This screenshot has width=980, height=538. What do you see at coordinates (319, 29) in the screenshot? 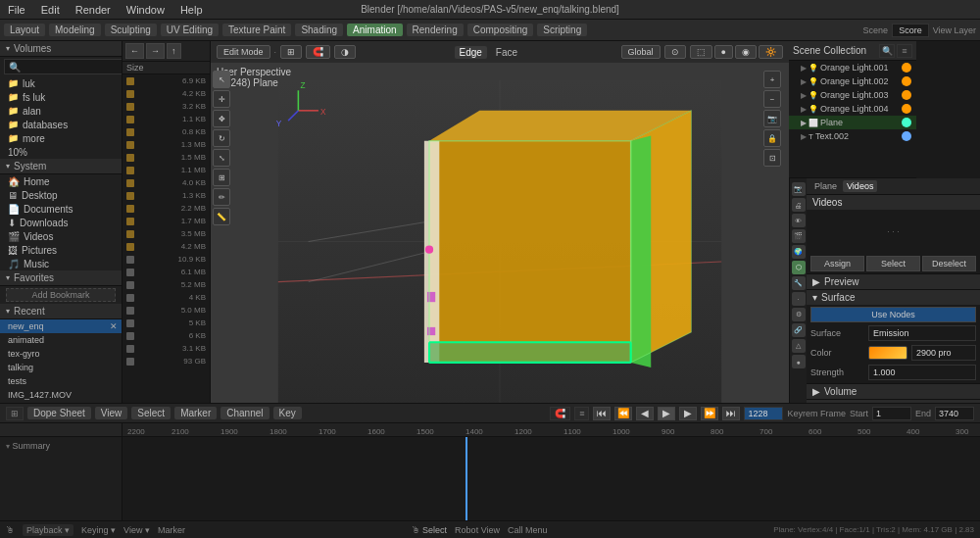
I see `tab-shading: Shading` at bounding box center [319, 29].